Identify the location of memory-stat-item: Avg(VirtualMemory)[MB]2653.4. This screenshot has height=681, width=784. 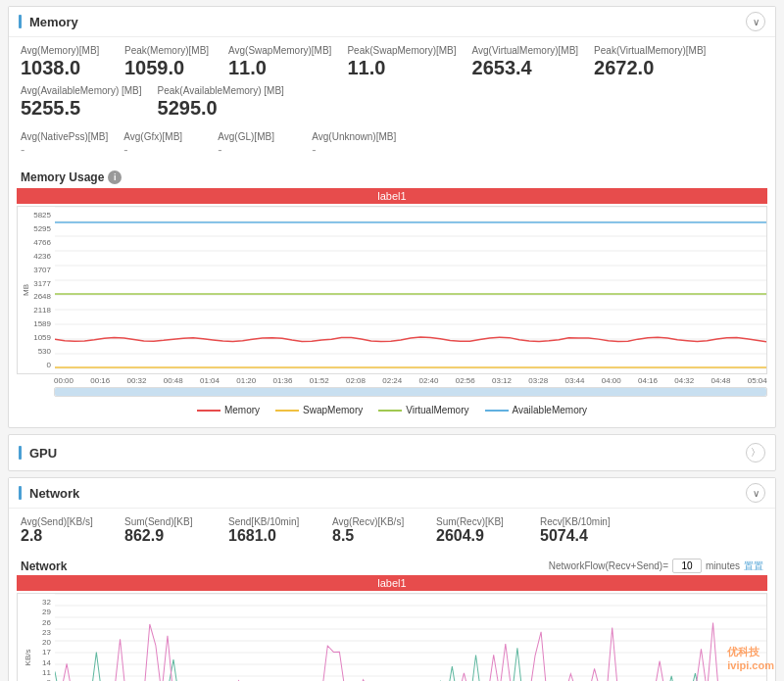
(525, 63).